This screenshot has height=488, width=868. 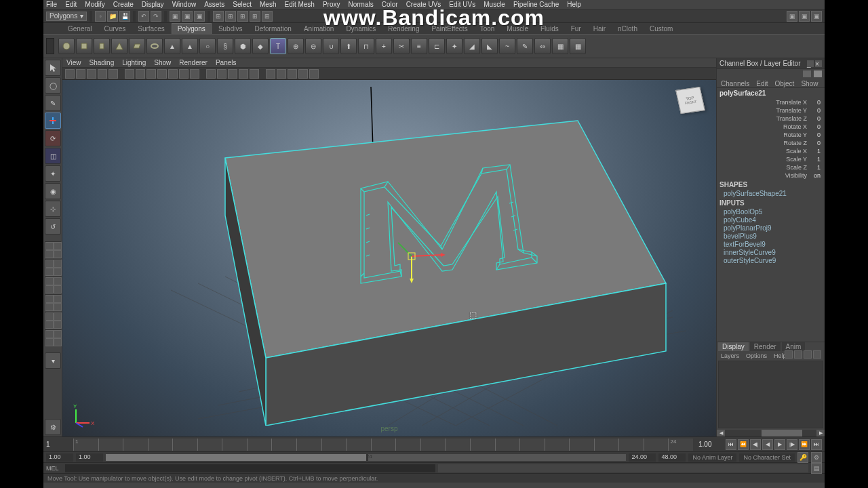 What do you see at coordinates (816, 458) in the screenshot?
I see `anim-prefs-button: ⚙` at bounding box center [816, 458].